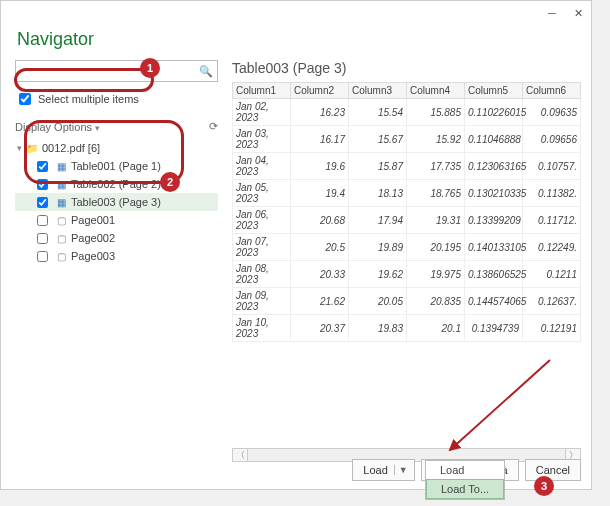 This screenshot has height=506, width=610. Describe the element at coordinates (552, 112) in the screenshot. I see `table-cell: 0.09635` at that location.